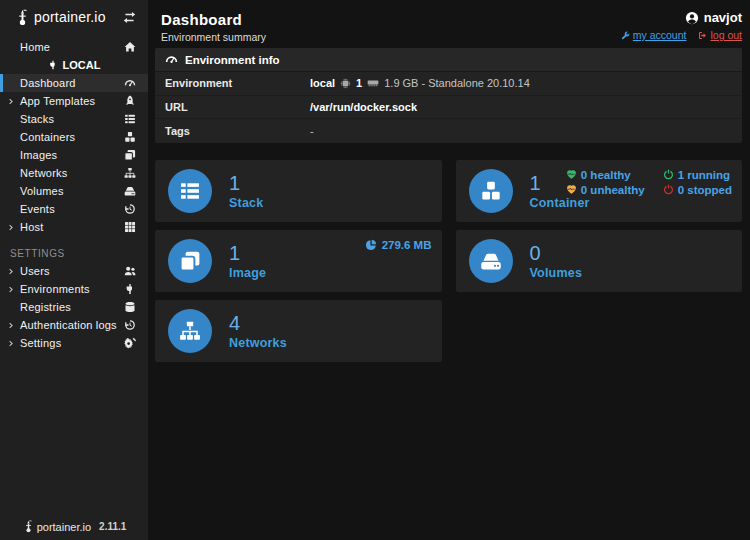 The image size is (750, 540). Describe the element at coordinates (723, 18) in the screenshot. I see `user-name: navjot` at that location.